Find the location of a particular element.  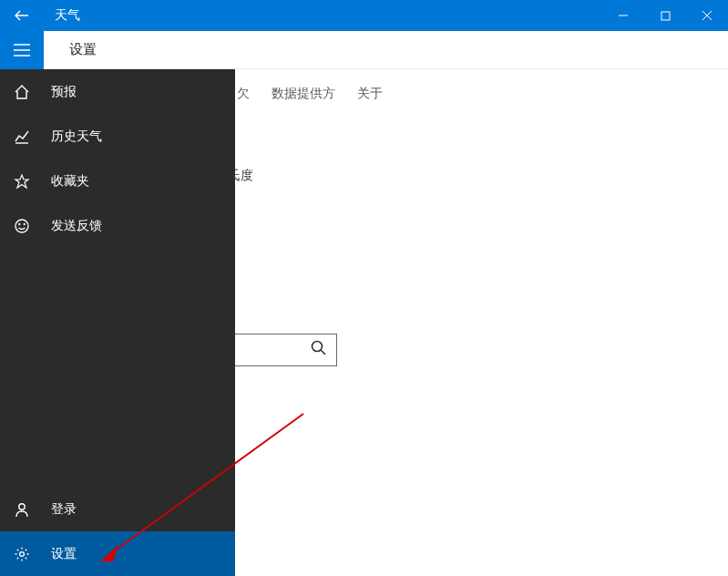

page-title: 设置 is located at coordinates (83, 49).